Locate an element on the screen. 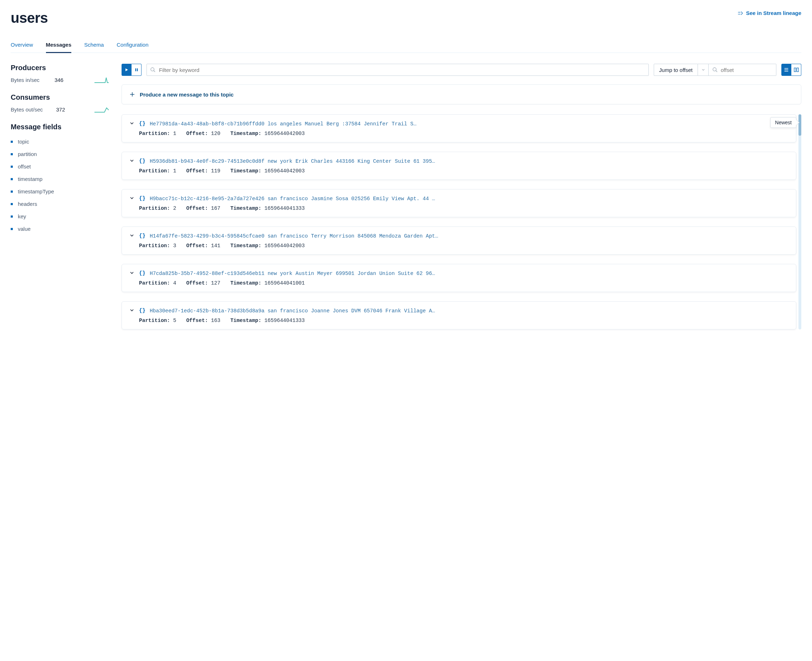 The image size is (812, 661). message-fields-list: topicpartitionoffsettimestamptimestampTy… is located at coordinates (59, 185).